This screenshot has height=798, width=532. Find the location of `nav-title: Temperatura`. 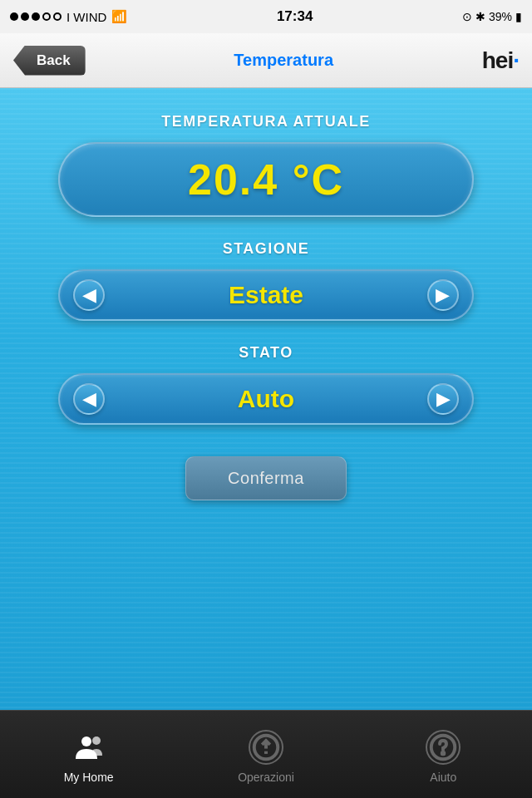

nav-title: Temperatura is located at coordinates (283, 60).